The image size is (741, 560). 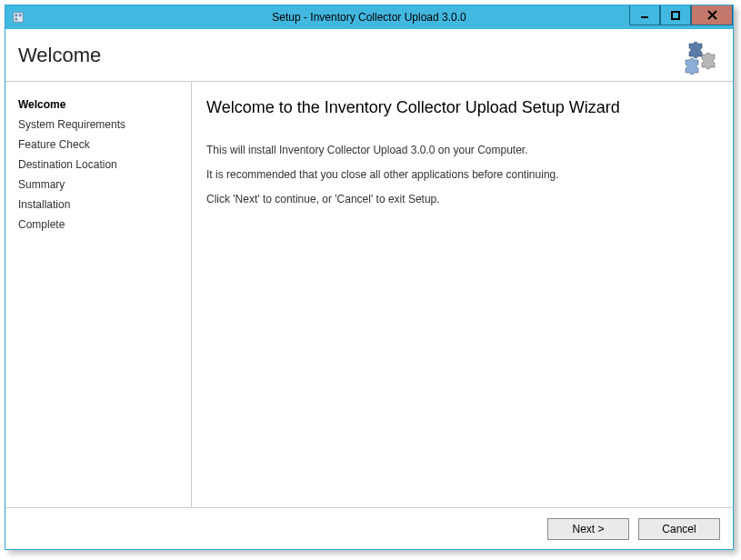 What do you see at coordinates (676, 15) in the screenshot?
I see `maximize-button` at bounding box center [676, 15].